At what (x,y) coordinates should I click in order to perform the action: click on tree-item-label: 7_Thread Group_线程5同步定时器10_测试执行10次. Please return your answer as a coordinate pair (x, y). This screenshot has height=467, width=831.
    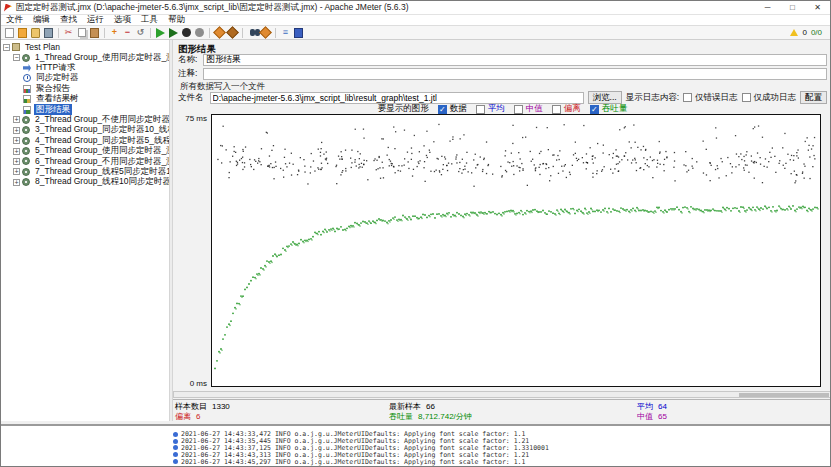
    Looking at the image, I should click on (101, 172).